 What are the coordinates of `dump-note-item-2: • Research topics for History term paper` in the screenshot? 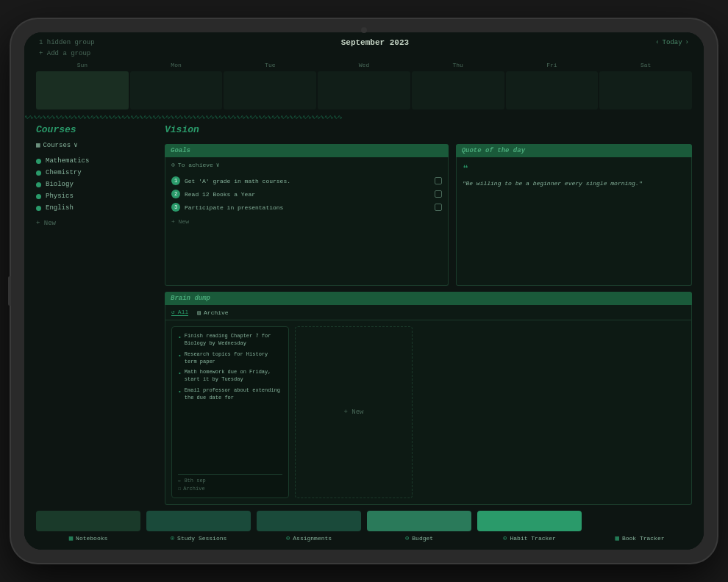 It's located at (230, 359).